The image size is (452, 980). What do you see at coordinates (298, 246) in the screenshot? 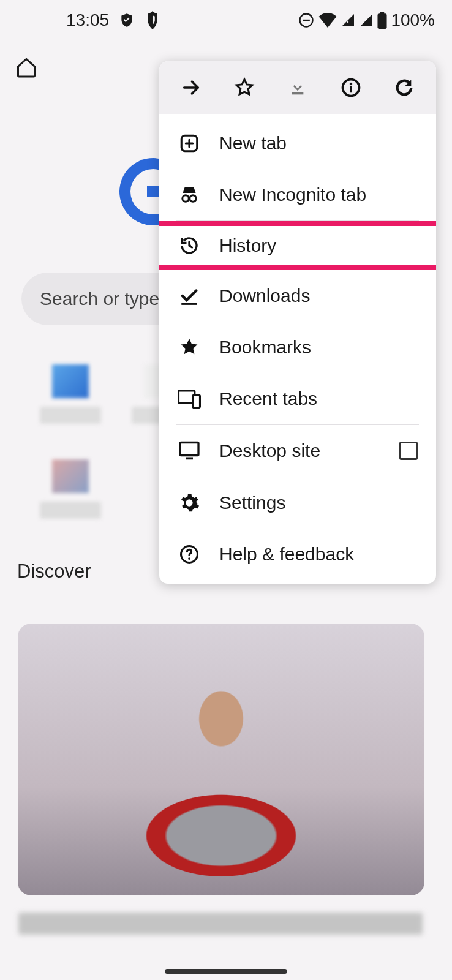
I see `menu-history: History` at bounding box center [298, 246].